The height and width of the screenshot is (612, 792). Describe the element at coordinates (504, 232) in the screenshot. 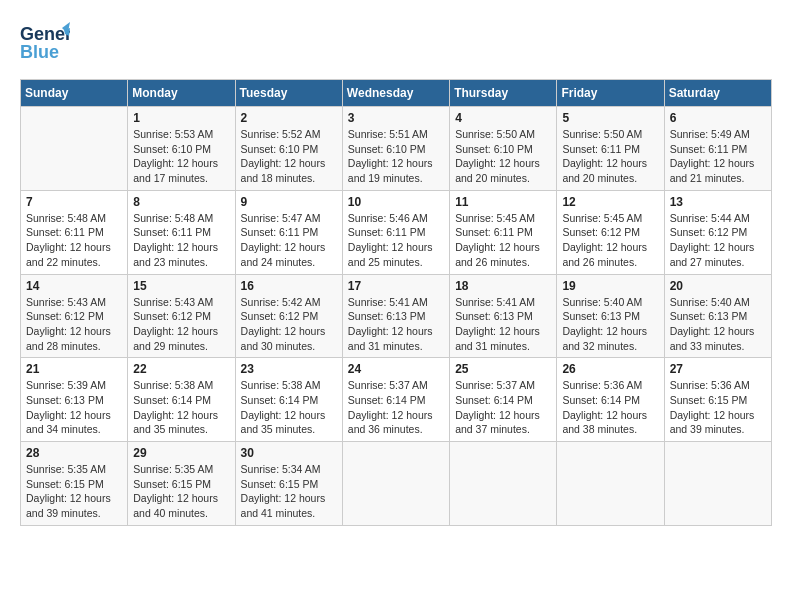

I see `calendar-cell: 11Sunrise: 5:45 AM Sunset: 6:11 PM Dayli…` at that location.